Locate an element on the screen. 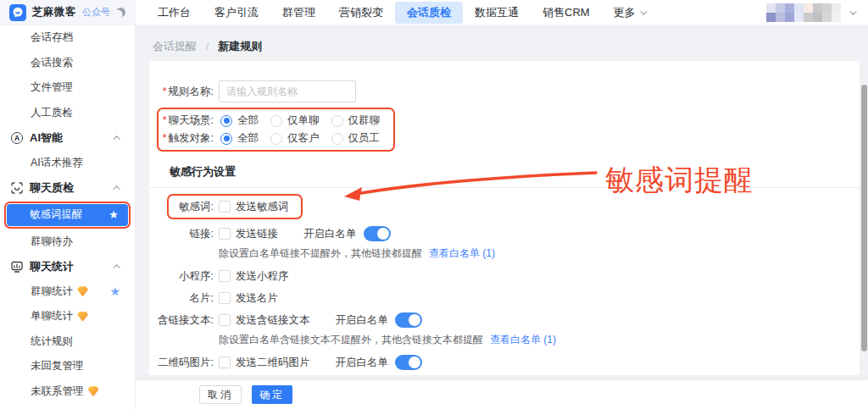  business-card-checkbox-label: 发送名片 is located at coordinates (257, 298).